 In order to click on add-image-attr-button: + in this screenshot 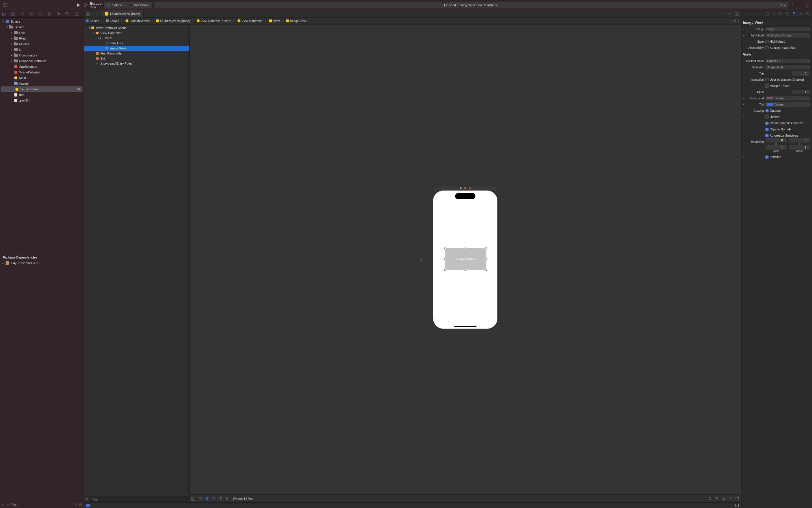, I will do `click(743, 29)`.